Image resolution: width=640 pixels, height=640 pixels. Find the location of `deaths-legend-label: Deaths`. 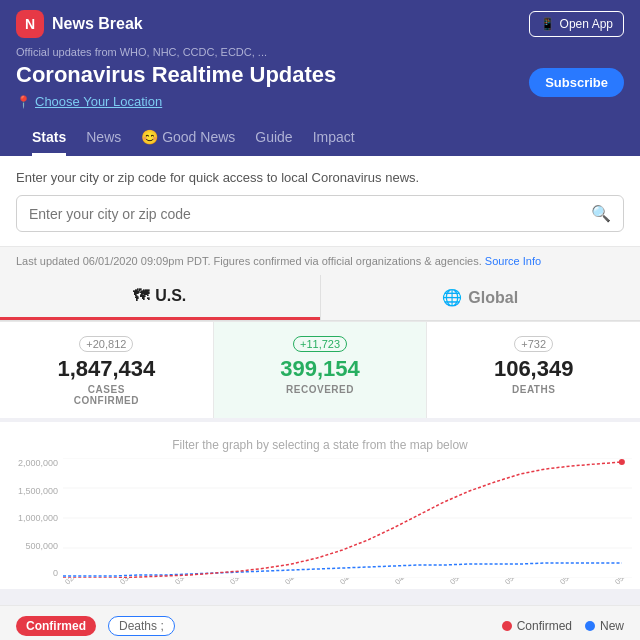

deaths-legend-label: Deaths is located at coordinates (138, 626).